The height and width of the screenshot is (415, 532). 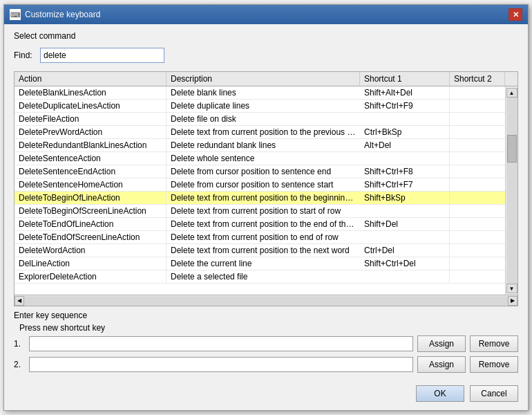 I want to click on scroll-right-btn: ▶, so click(x=513, y=301).